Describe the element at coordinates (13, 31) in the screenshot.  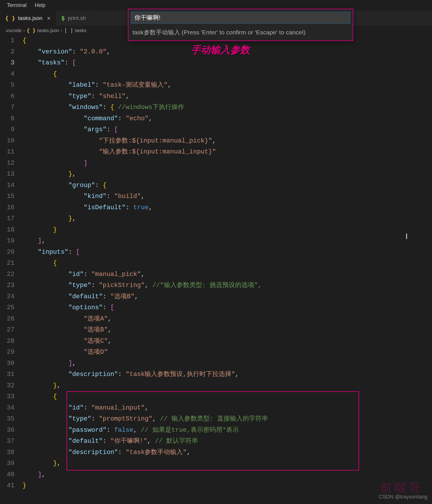
I see `breadcrumb-segment: .vscode` at that location.